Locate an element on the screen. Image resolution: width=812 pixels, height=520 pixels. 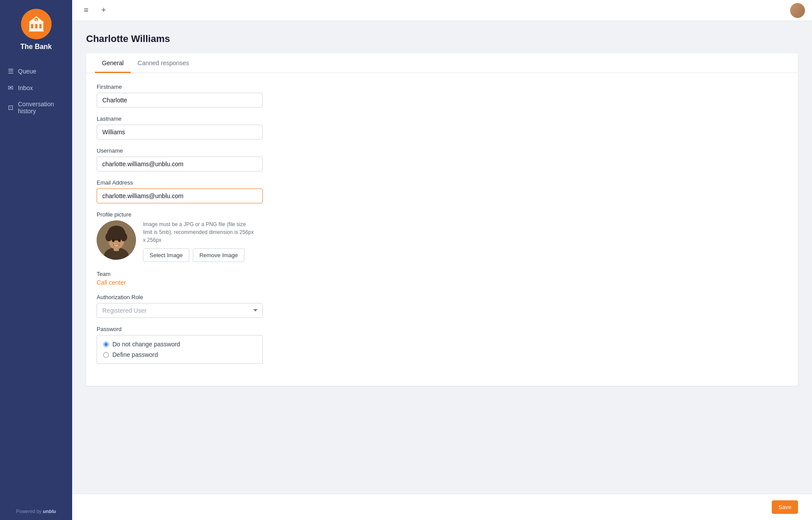
lastname-group: Lastname is located at coordinates (442, 128).